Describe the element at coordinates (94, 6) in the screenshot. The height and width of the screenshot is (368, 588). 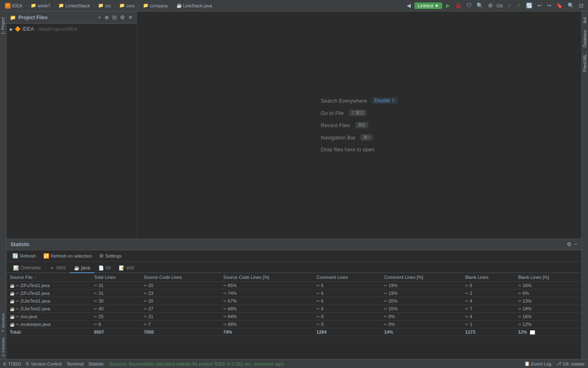
I see `sep3: ›` at that location.